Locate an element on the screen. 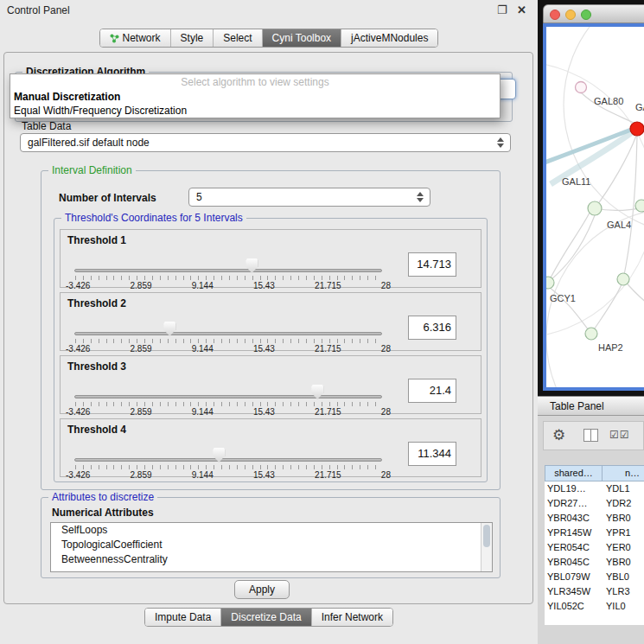  threshold-3-panel: Threshold 3 -3.426 2.859 9.144 15.43 21.… is located at coordinates (271, 385).